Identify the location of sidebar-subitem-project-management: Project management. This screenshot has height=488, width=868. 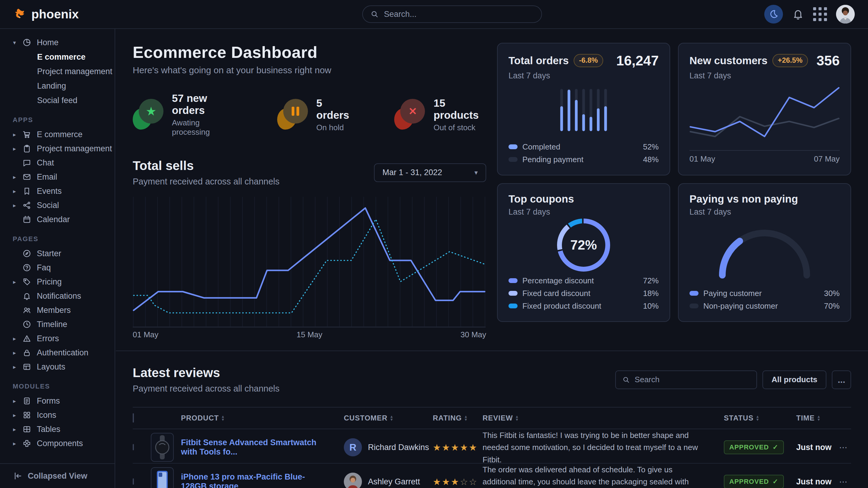
(57, 71).